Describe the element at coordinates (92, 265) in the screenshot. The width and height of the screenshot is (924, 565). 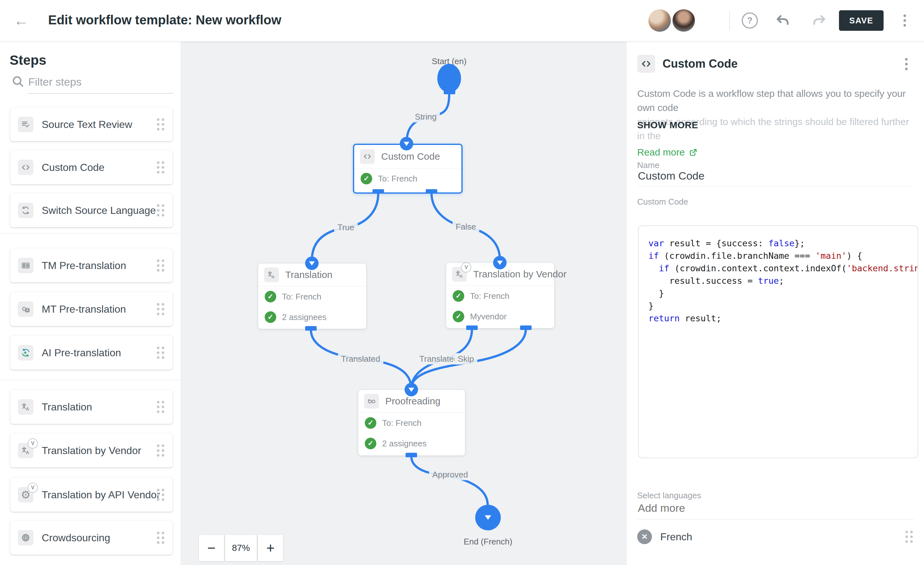
I see `sidebar-item-tm-pretranslation: TM Pre-translation` at that location.